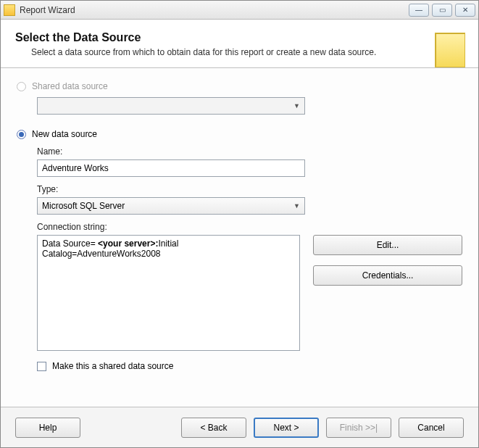 The width and height of the screenshot is (479, 448). What do you see at coordinates (442, 10) in the screenshot?
I see `window-buttons: — ▭ ✕` at bounding box center [442, 10].